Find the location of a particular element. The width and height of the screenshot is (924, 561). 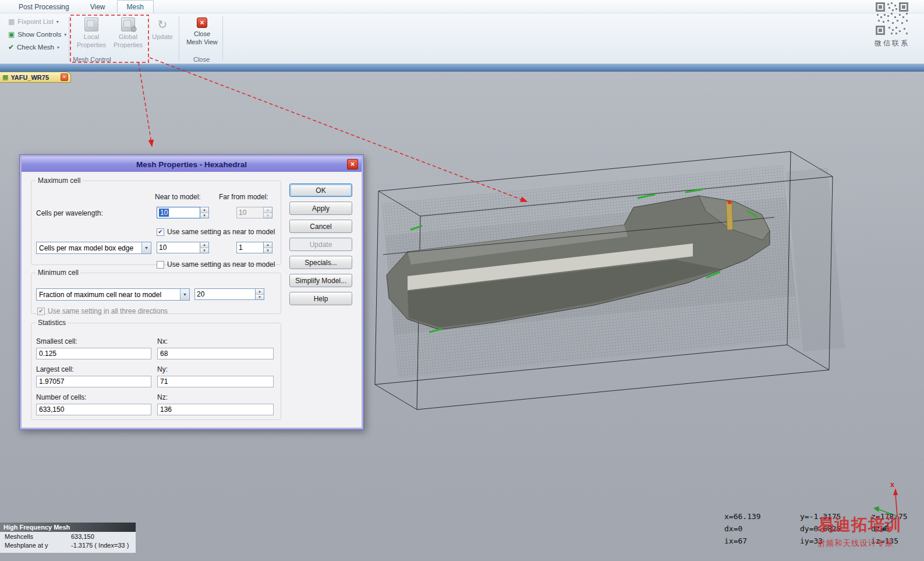

smallest-cell-label: Smallest cell: is located at coordinates (57, 341).